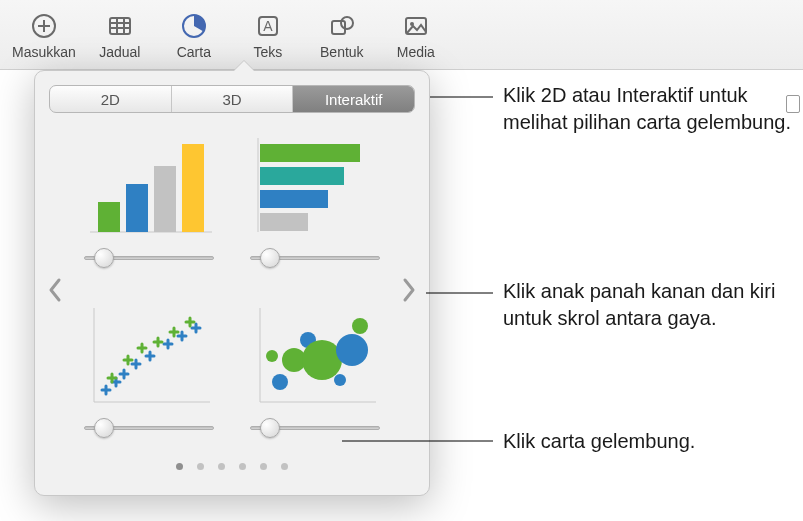  I want to click on tab-2d: 2D, so click(111, 99).